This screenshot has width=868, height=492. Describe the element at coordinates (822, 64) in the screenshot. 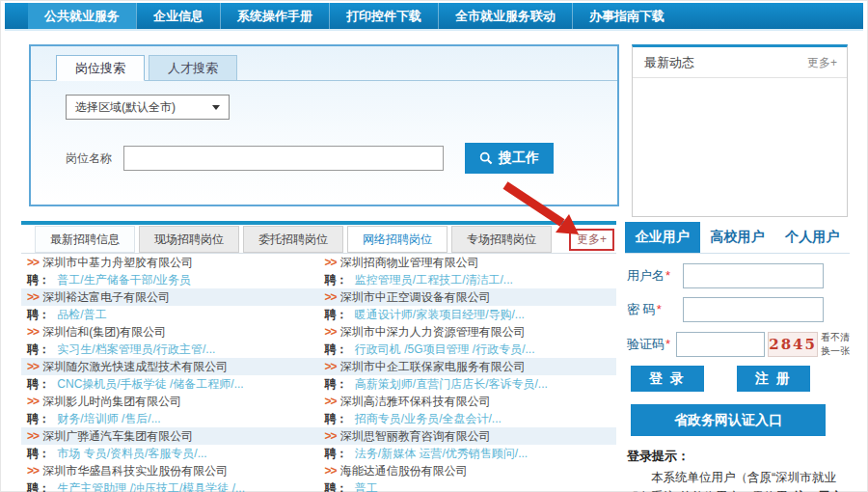

I see `news-more-link: 更多+` at that location.